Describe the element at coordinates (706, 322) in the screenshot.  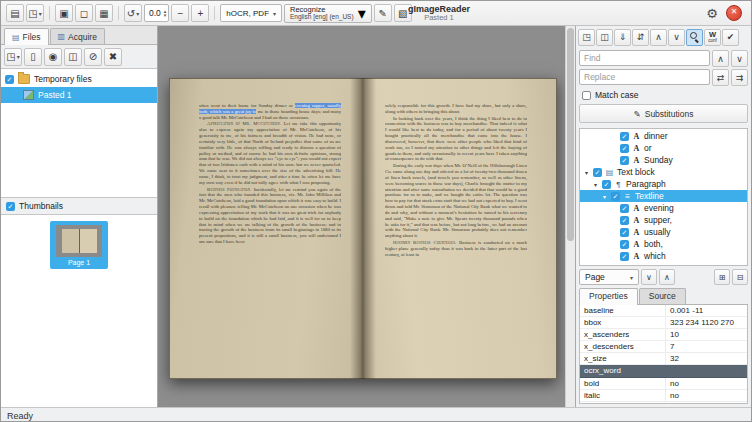
I see `property-value: 323 234 1120 270` at that location.